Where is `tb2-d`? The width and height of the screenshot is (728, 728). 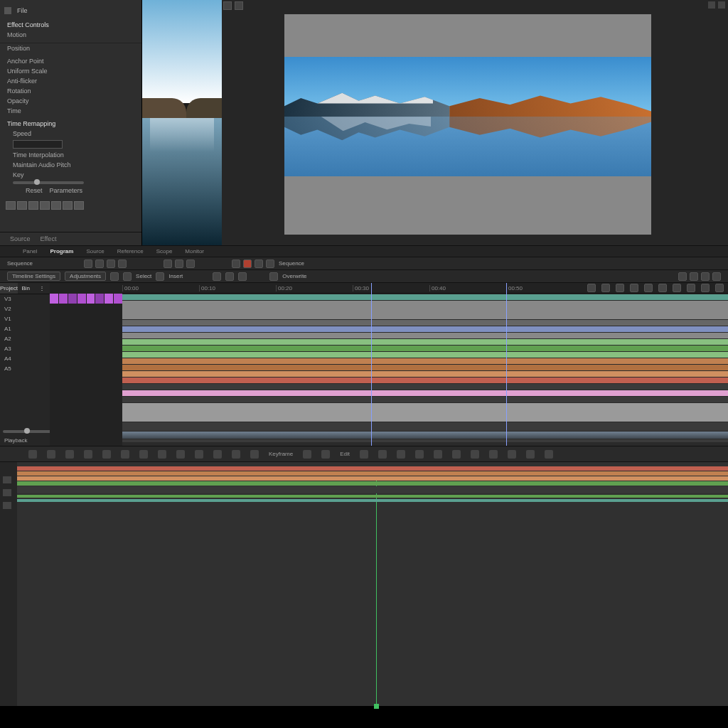 tb2-d is located at coordinates (217, 277).